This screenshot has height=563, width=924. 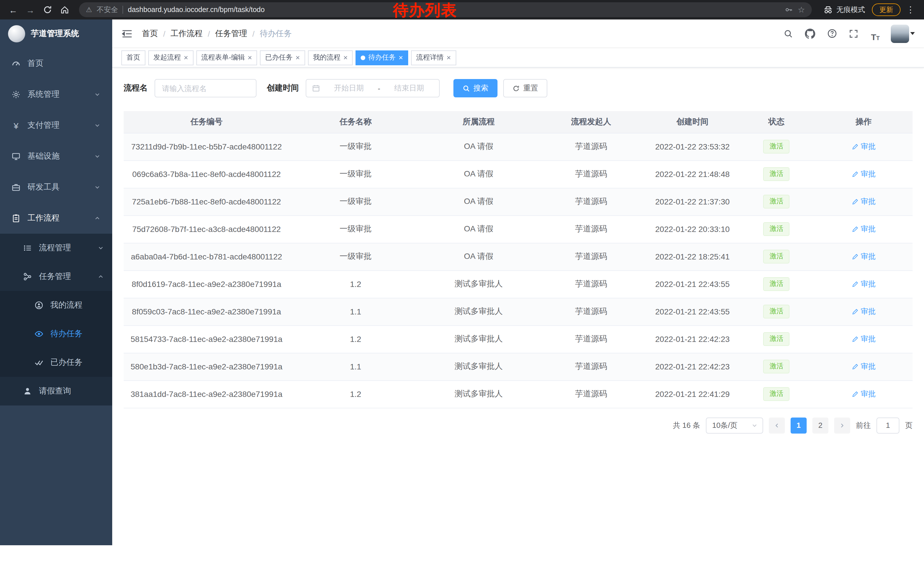 I want to click on tab-todo-tasks: 待办任务 ×, so click(x=382, y=58).